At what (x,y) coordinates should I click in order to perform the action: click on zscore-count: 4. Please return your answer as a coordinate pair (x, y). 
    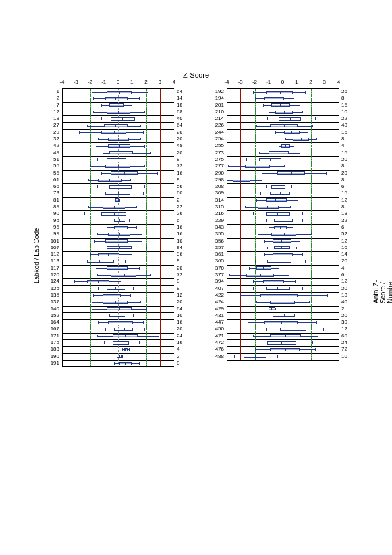
    Looking at the image, I should click on (186, 349).